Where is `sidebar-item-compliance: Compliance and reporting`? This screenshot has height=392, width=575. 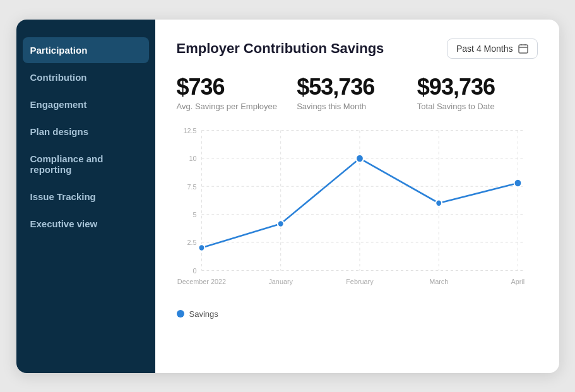
sidebar-item-compliance: Compliance and reporting is located at coordinates (86, 164).